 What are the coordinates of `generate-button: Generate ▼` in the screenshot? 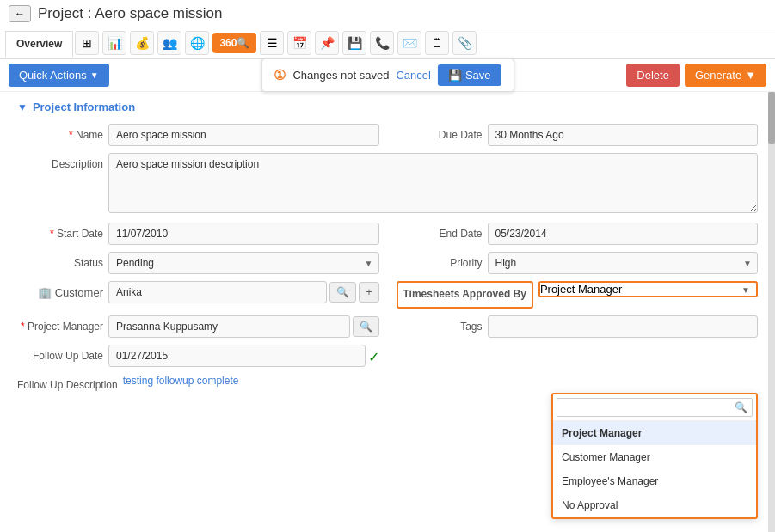 It's located at (726, 76).